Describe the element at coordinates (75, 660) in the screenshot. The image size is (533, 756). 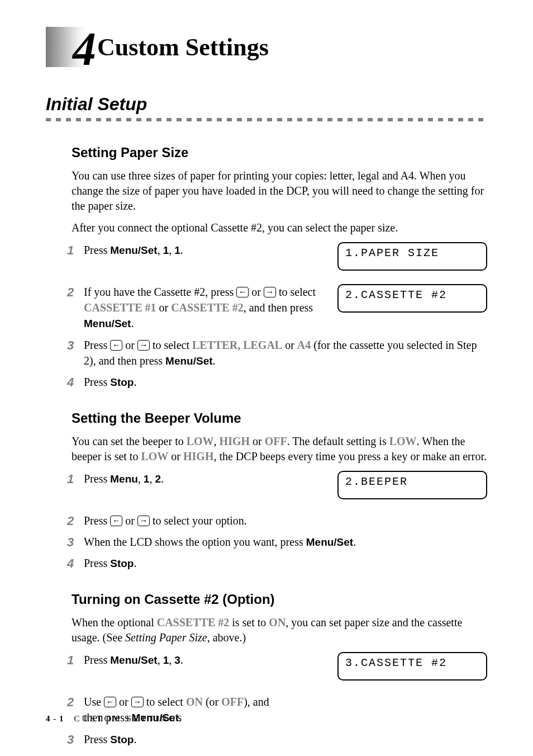
I see `step-number: 1` at that location.